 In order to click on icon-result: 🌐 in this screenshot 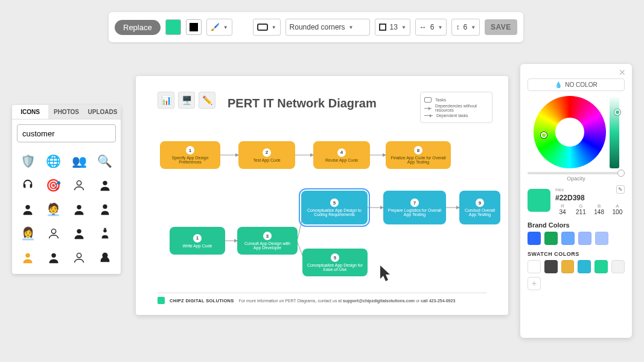, I will do `click(54, 161)`.